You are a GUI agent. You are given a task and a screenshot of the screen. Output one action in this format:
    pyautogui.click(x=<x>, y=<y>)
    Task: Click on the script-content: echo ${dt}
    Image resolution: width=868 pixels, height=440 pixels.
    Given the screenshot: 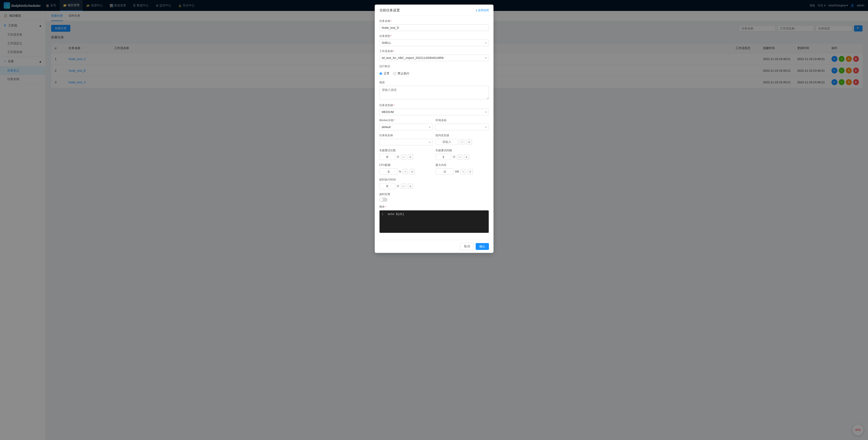 What is the action you would take?
    pyautogui.click(x=396, y=214)
    